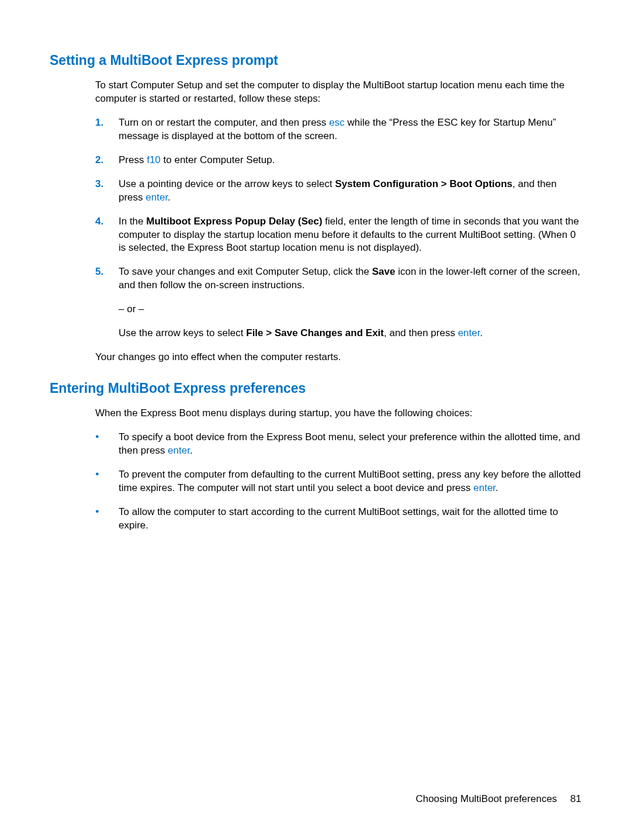  What do you see at coordinates (576, 798) in the screenshot?
I see `footer-page-number: 81` at bounding box center [576, 798].